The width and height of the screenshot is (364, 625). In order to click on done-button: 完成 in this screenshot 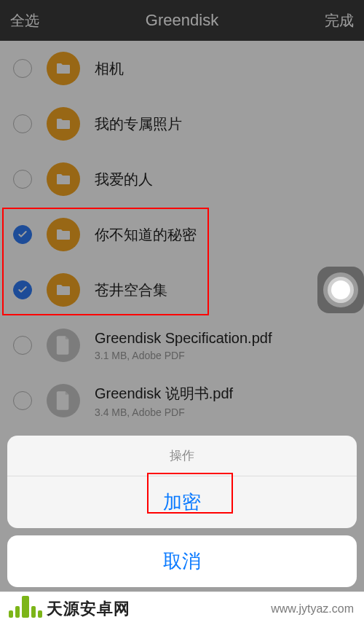, I will do `click(339, 20)`.